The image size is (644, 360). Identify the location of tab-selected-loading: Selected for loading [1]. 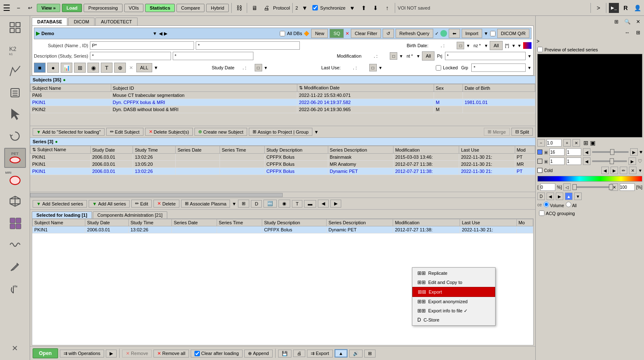
(62, 215).